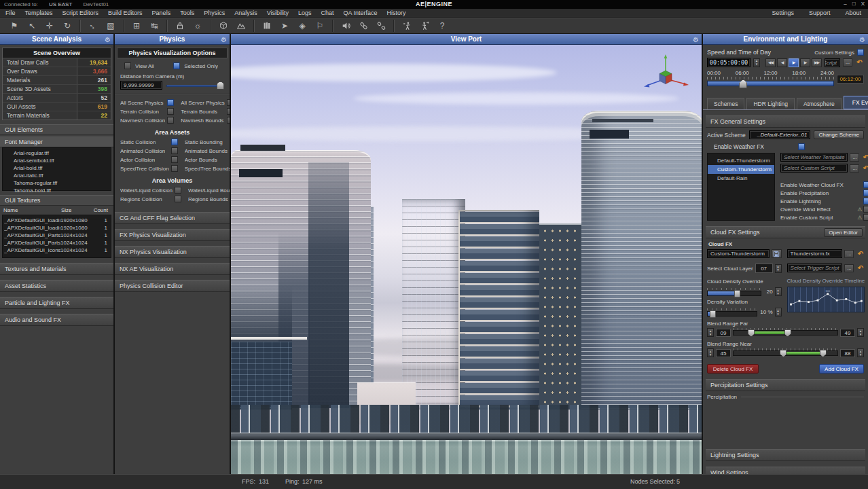 The image size is (868, 489). What do you see at coordinates (57, 160) in the screenshot?
I see `font-list-item: Arial-semibold.tff` at bounding box center [57, 160].